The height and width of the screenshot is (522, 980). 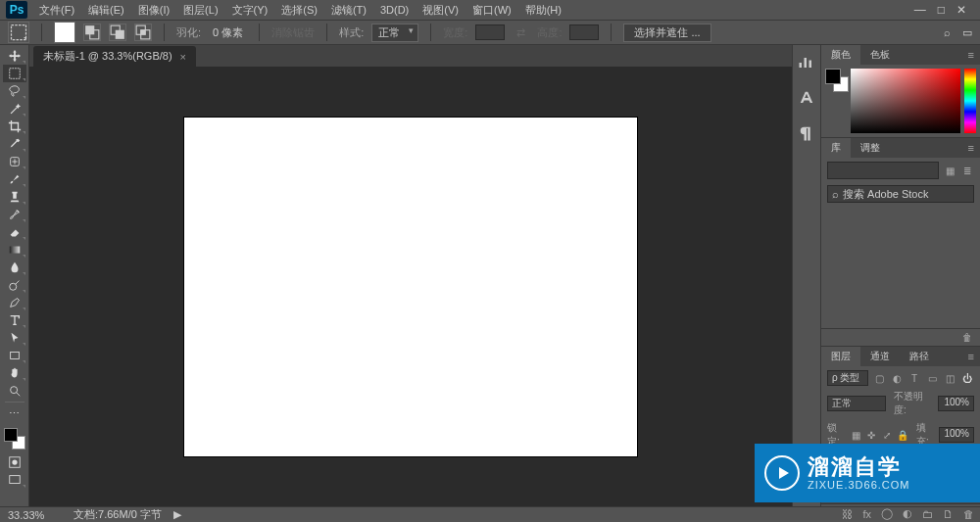 What do you see at coordinates (970, 101) in the screenshot?
I see `hue-slider` at bounding box center [970, 101].